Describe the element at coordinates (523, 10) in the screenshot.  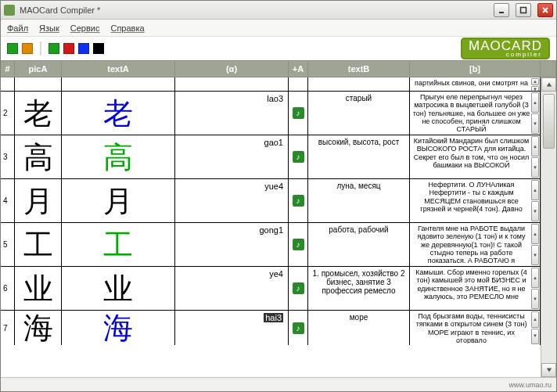
I see `maximize-button` at that location.